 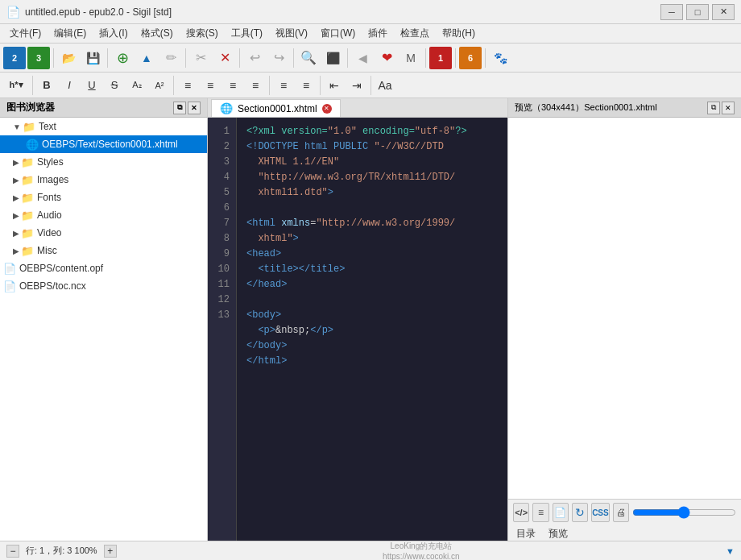 What do you see at coordinates (698, 12) in the screenshot?
I see `maximize-button: □` at bounding box center [698, 12].